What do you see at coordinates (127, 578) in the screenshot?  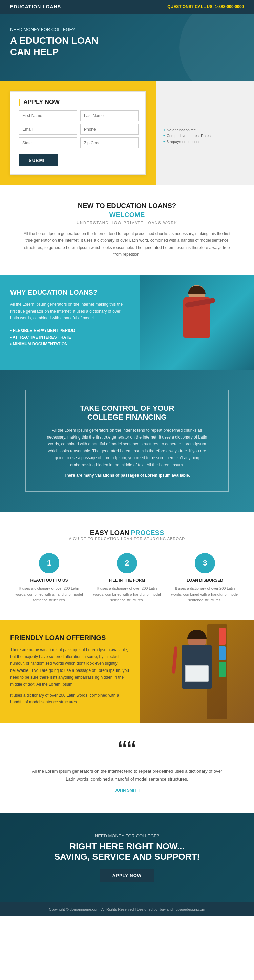 I see `process-steps: 1 REACH OUT TO US It uses a dictionary o…` at bounding box center [127, 578].